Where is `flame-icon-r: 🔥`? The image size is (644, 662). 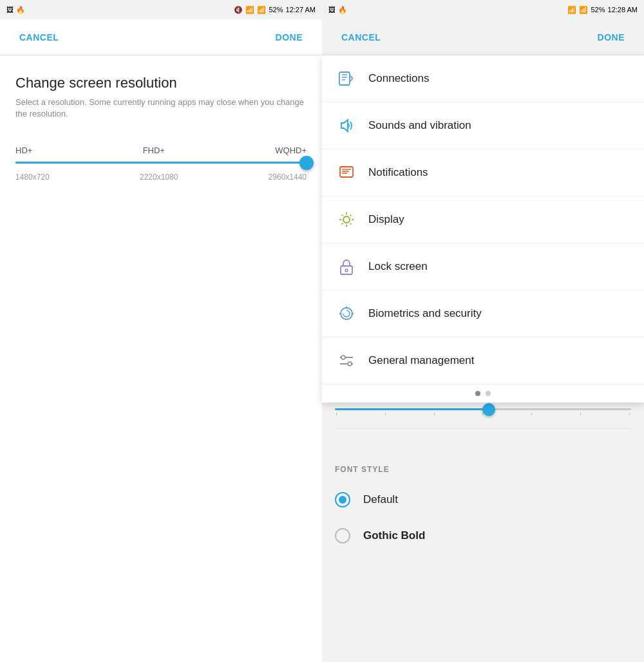
flame-icon-r: 🔥 is located at coordinates (343, 10).